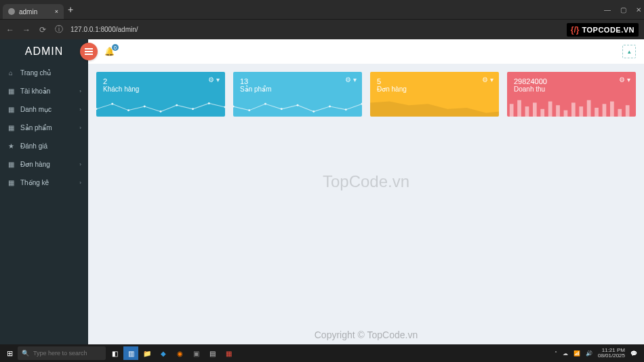 This screenshot has width=644, height=362. Describe the element at coordinates (577, 354) in the screenshot. I see `tray-wifi-icon: 📶` at that location.